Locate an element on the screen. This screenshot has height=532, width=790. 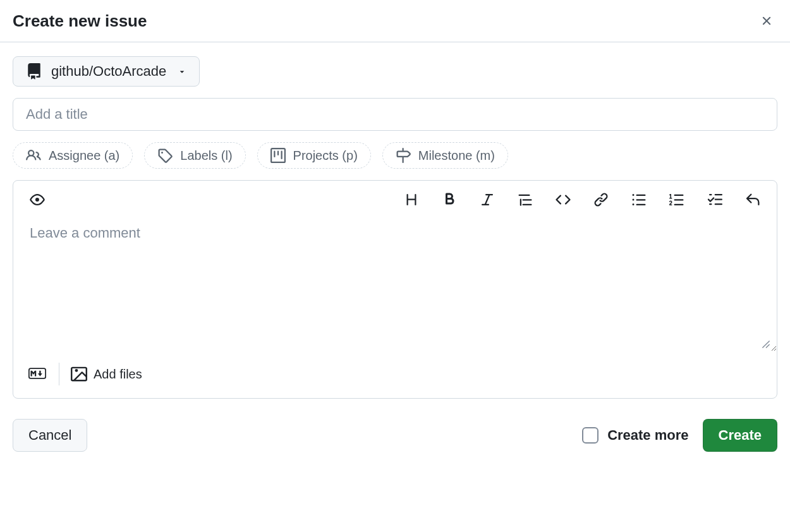
title-input is located at coordinates (395, 114).